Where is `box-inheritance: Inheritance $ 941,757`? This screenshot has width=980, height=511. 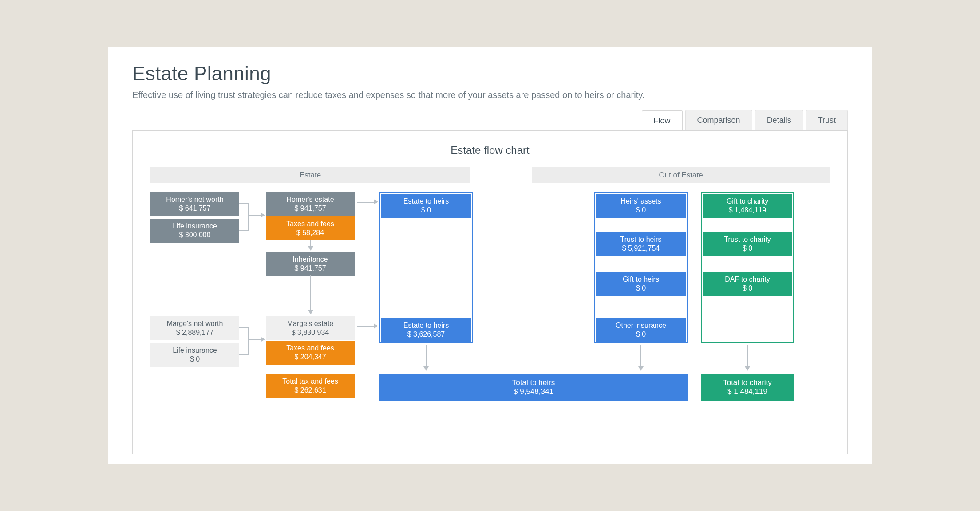 box-inheritance: Inheritance $ 941,757 is located at coordinates (310, 264).